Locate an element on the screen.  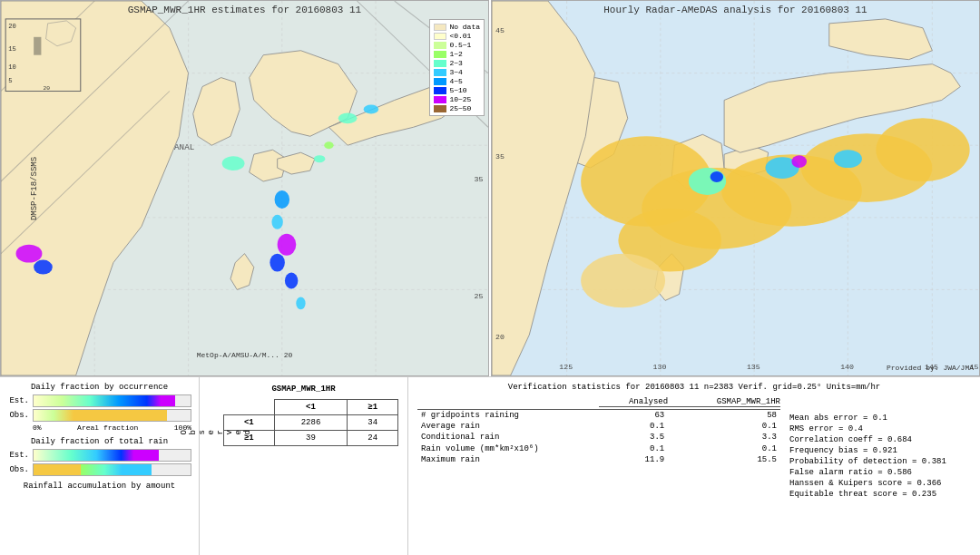
verif-row-3: Rain volume (mm*km²x10⁶) 0.1 0.1 is located at coordinates (599, 448).